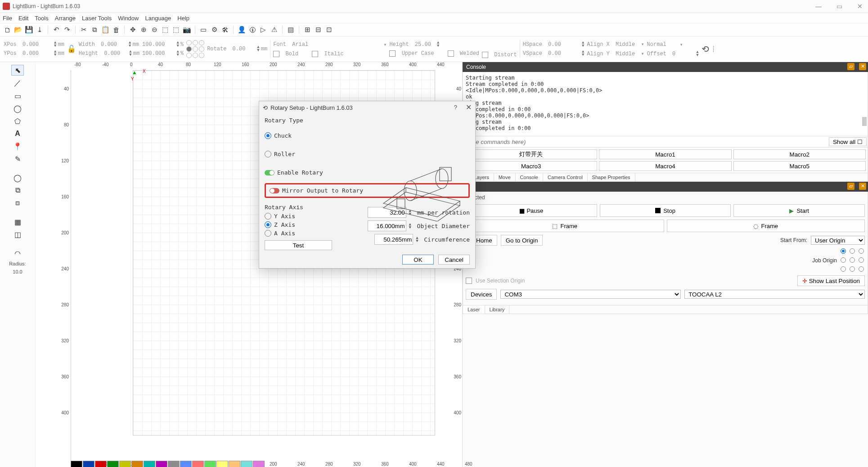 The height and width of the screenshot is (467, 868). I want to click on welded-switch, so click(451, 54).